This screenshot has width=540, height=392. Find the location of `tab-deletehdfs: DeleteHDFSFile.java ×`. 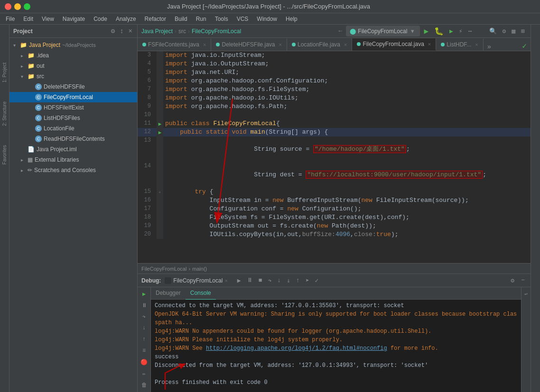

tab-deletehdfs: DeleteHDFSFile.java × is located at coordinates (249, 45).